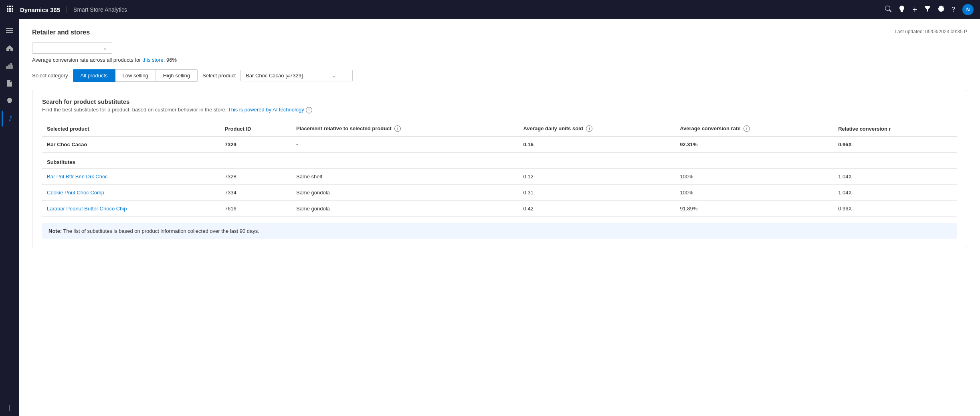 This screenshot has height=416, width=980. Describe the element at coordinates (499, 193) in the screenshot. I see `substitute-row-2: Cookie Pnut Choc Comp 7334 Same gondola …` at that location.